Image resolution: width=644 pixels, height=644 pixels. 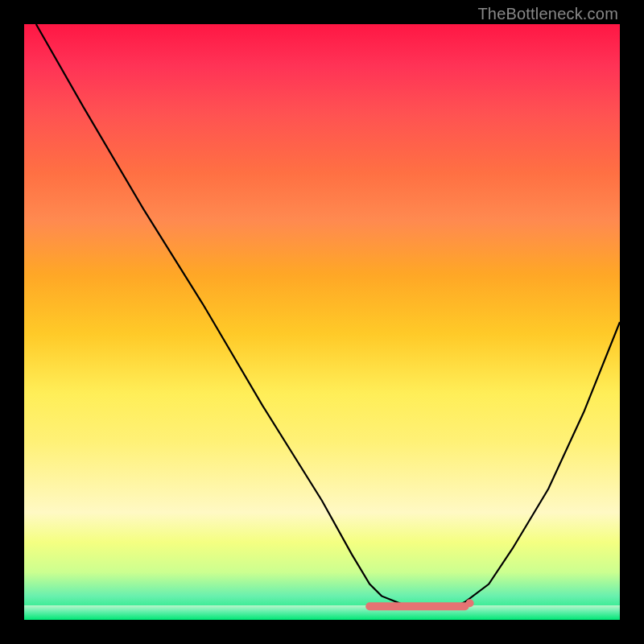 What do you see at coordinates (322, 613) in the screenshot?
I see `green-band` at bounding box center [322, 613].